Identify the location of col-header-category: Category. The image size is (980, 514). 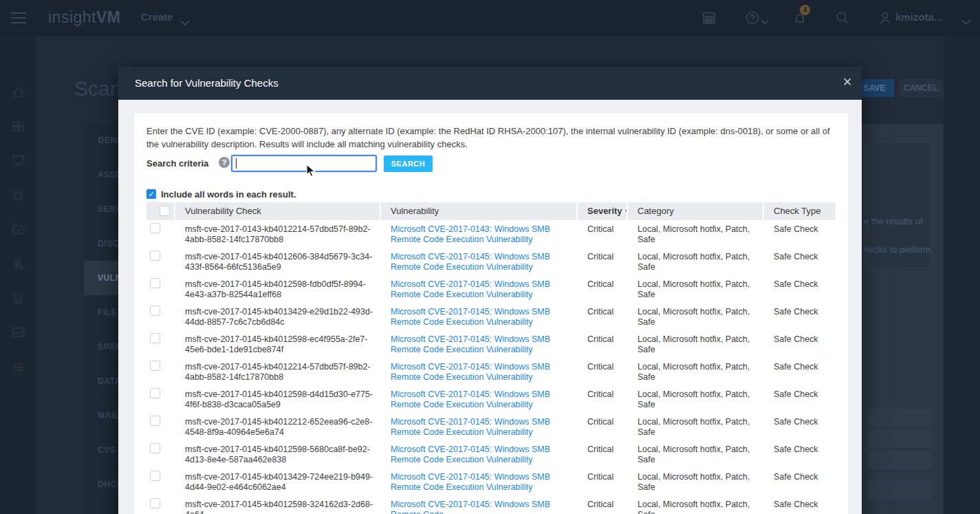
(695, 211).